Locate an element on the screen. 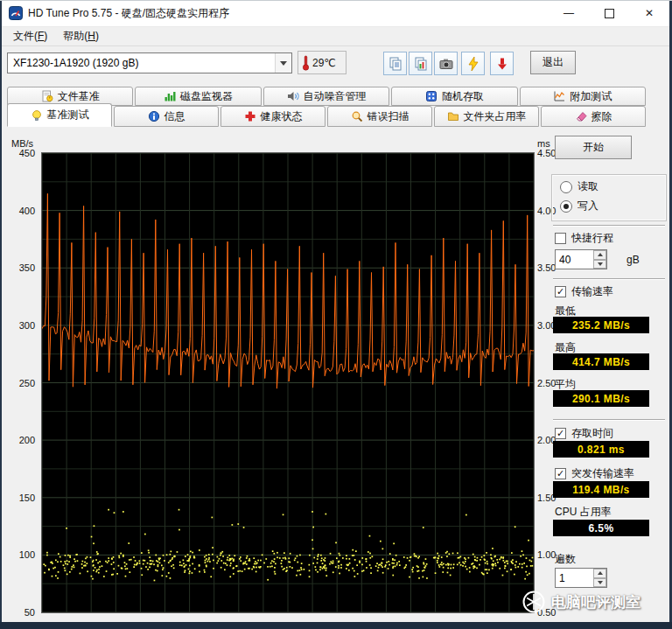 Image resolution: width=672 pixels, height=629 pixels. quick-test-button is located at coordinates (472, 63).